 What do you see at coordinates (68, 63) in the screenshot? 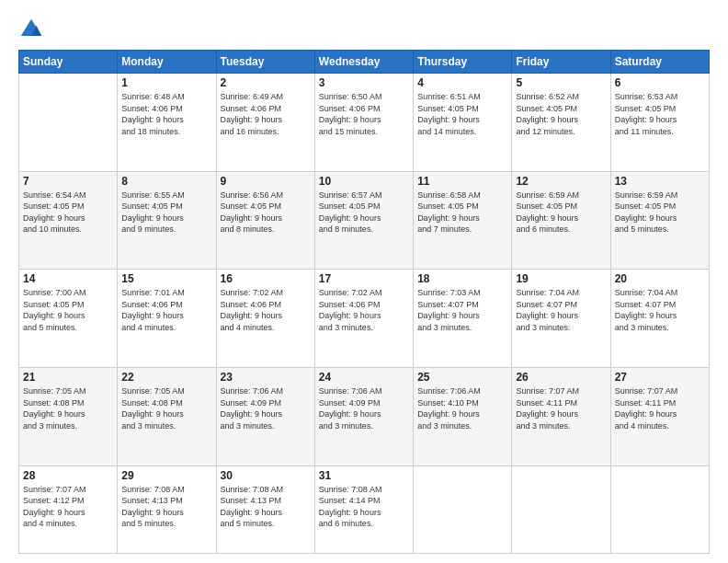
I see `weekday-sunday: Sunday` at bounding box center [68, 63].